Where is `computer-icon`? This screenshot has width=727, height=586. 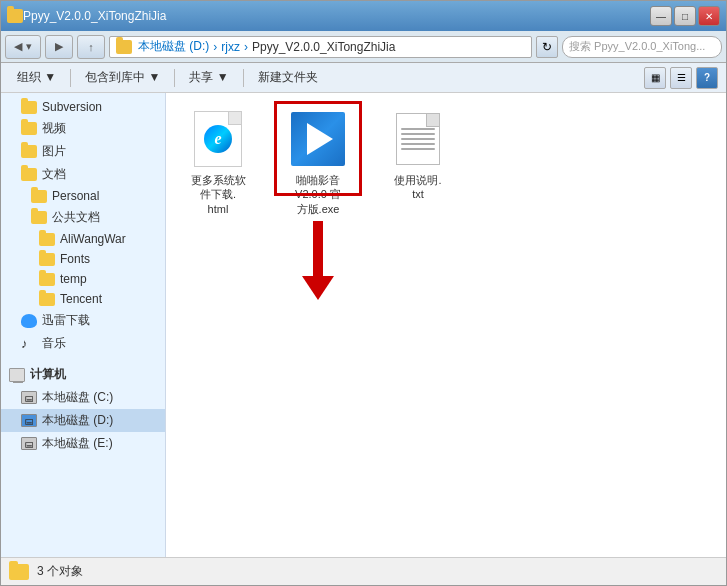 computer-icon is located at coordinates (17, 375).